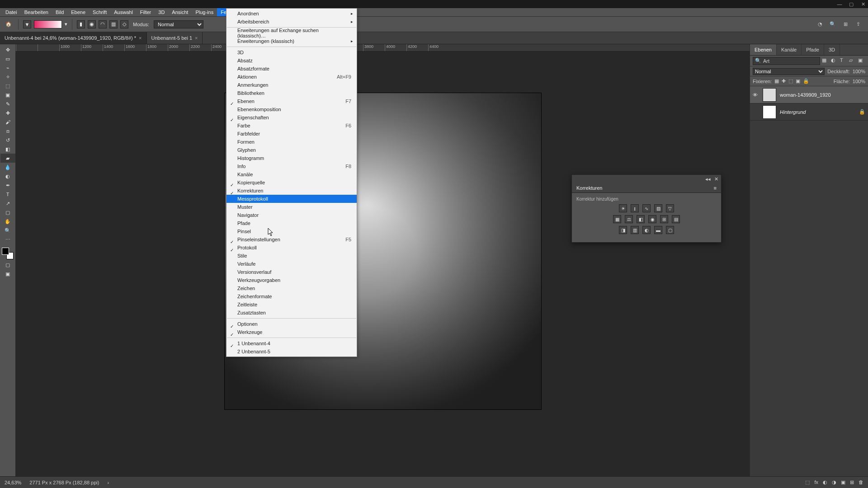 The image size is (868, 488). Describe the element at coordinates (292, 33) in the screenshot. I see `menu-item: Erweiterungen auf Exchange suchen (klass…` at that location.